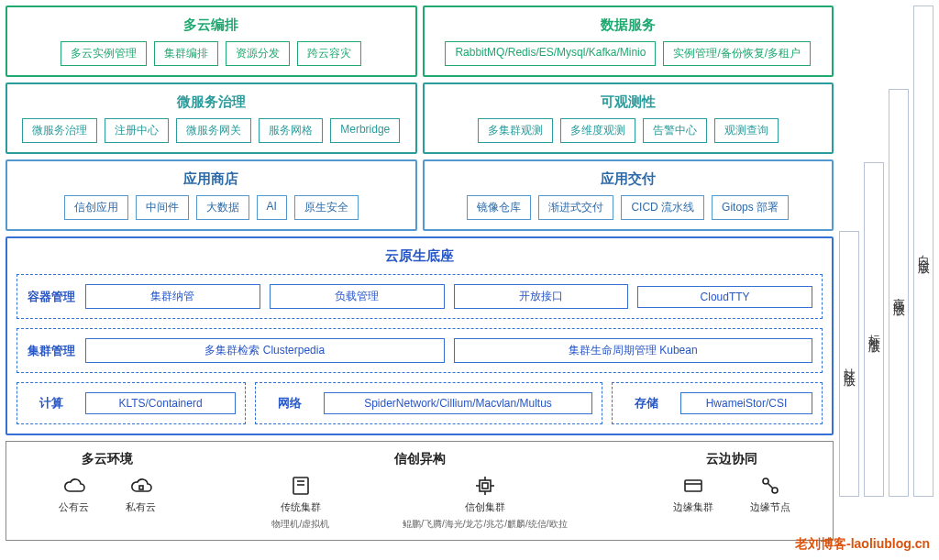 This screenshot has width=939, height=560. I want to click on panel-microservice: 微服务治理 微服务治理 注册中心 微服务网关 服务网格 Merbridge, so click(211, 118).